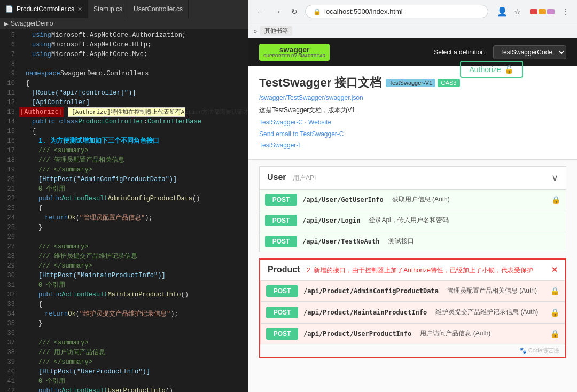  Describe the element at coordinates (134, 352) in the screenshot. I see `code-line: /// 用户访问产品信息` at that location.